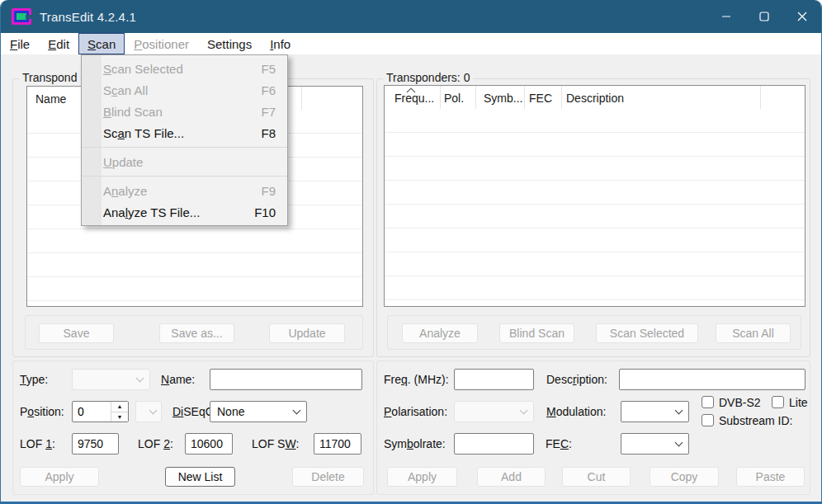 This screenshot has width=822, height=504. What do you see at coordinates (454, 98) in the screenshot?
I see `column-header-pol: Pol.` at bounding box center [454, 98].